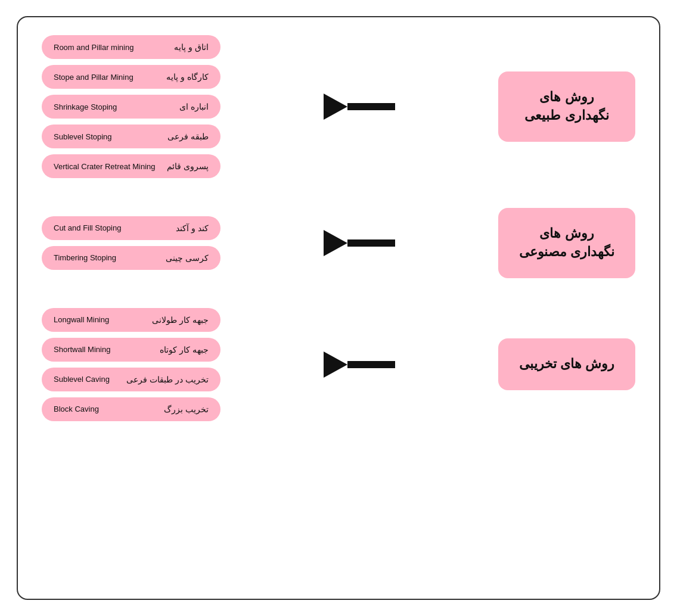 Image resolution: width=677 pixels, height=616 pixels. I want to click on method-persian-label: جبهه کار کوتاه, so click(184, 350).